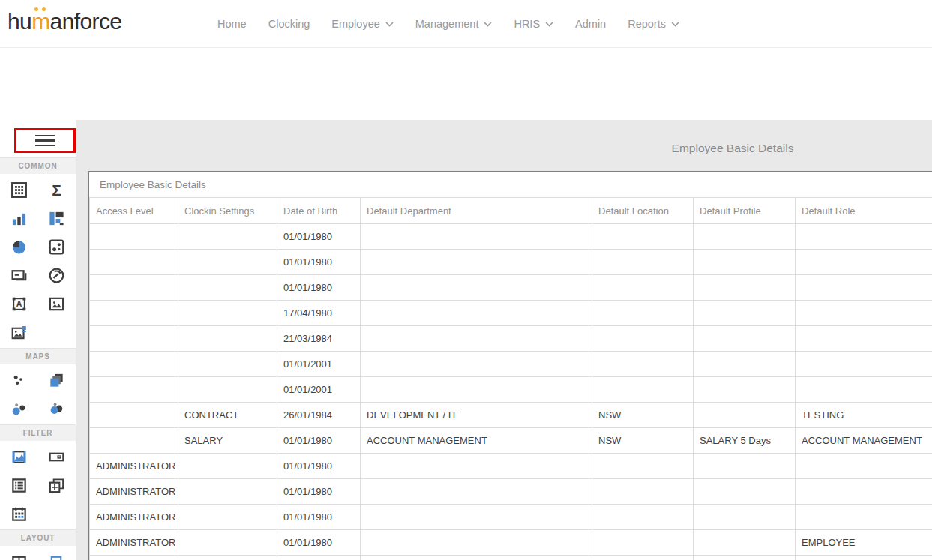  What do you see at coordinates (319, 415) in the screenshot?
I see `table-cell: 26/01/1984` at bounding box center [319, 415].